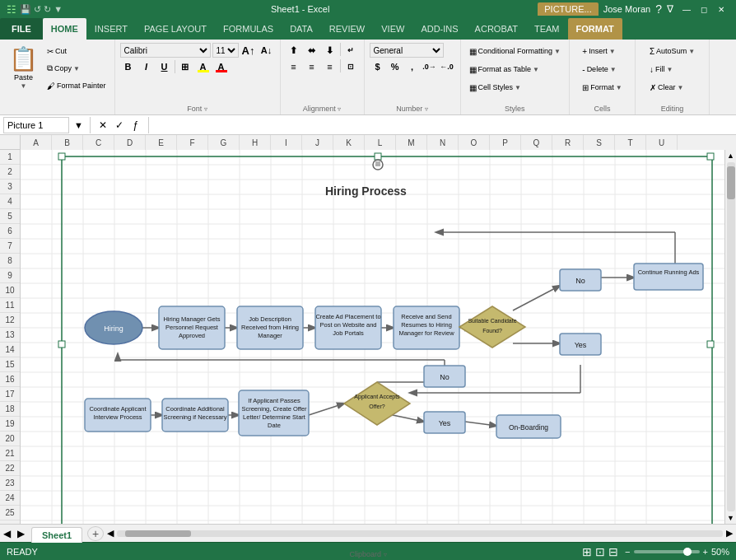 The height and width of the screenshot is (560, 736). Describe the element at coordinates (568, 142) in the screenshot. I see `col-header-R: R` at that location.